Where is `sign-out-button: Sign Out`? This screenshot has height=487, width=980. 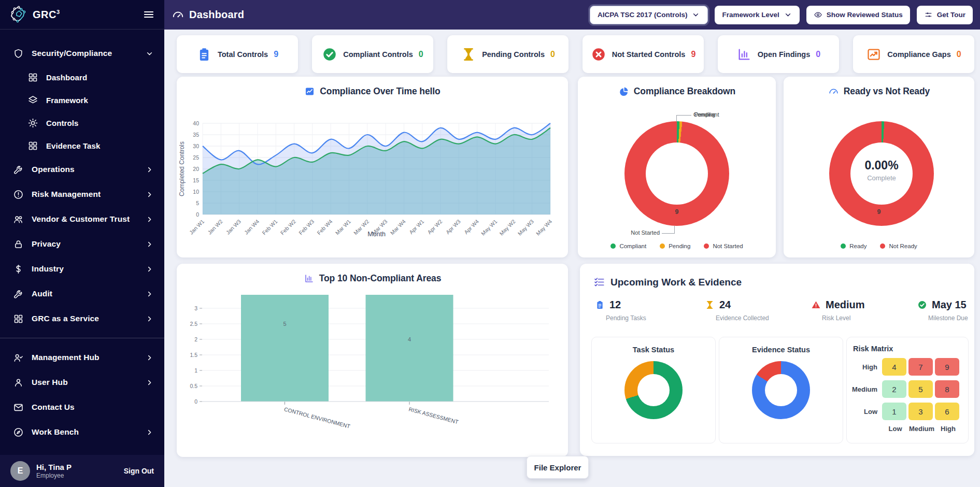
sign-out-button: Sign Out is located at coordinates (139, 471).